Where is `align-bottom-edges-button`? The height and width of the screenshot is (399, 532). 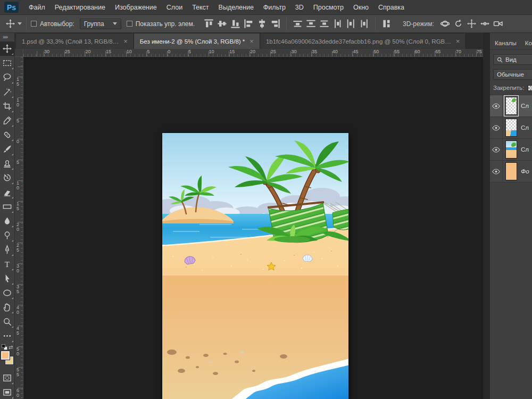 align-bottom-edges-button is located at coordinates (235, 24).